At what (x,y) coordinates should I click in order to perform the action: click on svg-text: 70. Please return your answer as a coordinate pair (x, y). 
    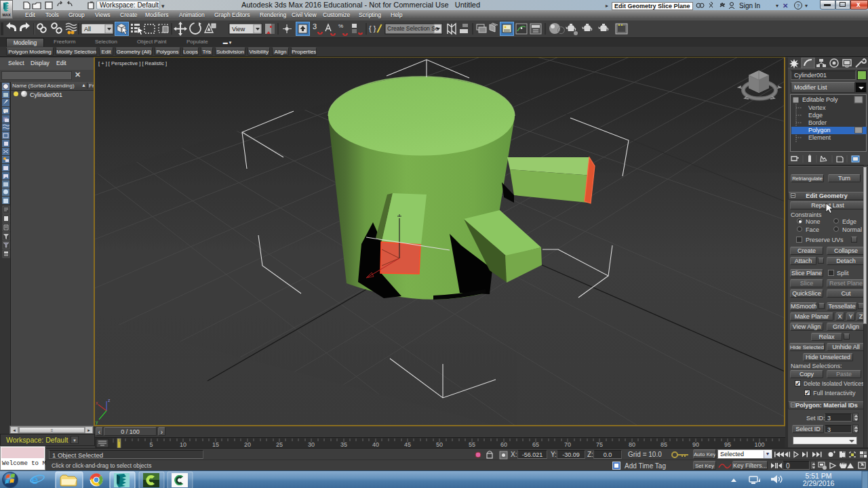
    Looking at the image, I should click on (568, 445).